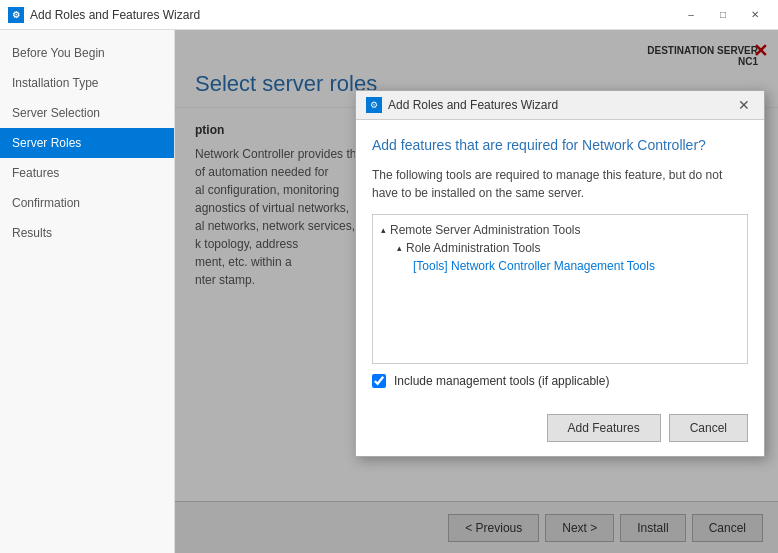 The image size is (778, 553). Describe the element at coordinates (744, 105) in the screenshot. I see `modal-close-button: ✕` at that location.